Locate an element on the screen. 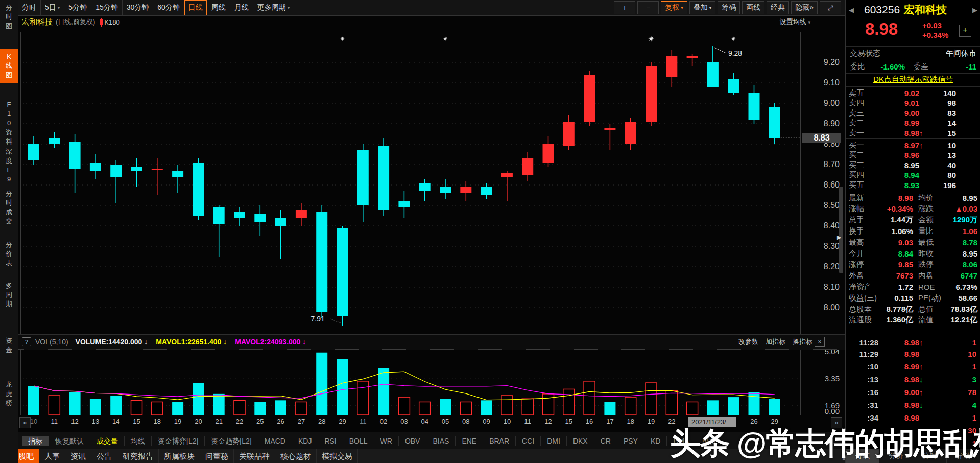  sidebar-item-9: 龙虎榜 is located at coordinates (9, 394).